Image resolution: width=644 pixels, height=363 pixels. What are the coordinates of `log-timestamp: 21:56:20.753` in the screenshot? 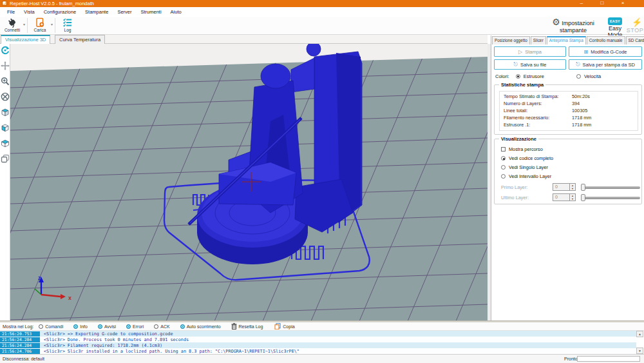 It's located at (20, 334).